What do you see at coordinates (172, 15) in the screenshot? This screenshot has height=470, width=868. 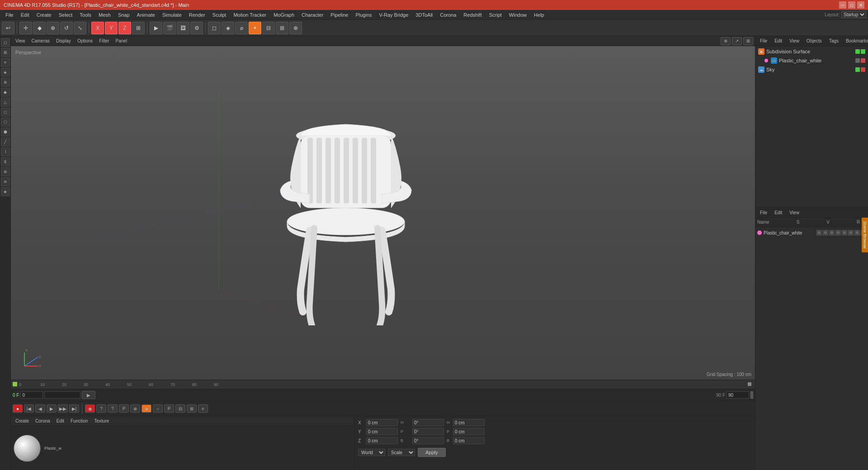 I see `menu-simulate: Simulate` at bounding box center [172, 15].